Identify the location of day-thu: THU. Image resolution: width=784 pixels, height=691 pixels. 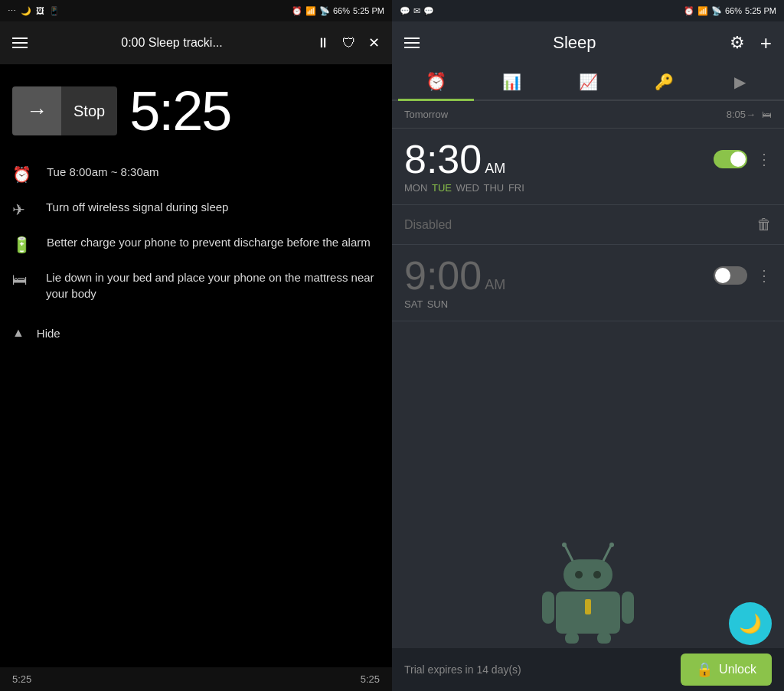
(495, 188).